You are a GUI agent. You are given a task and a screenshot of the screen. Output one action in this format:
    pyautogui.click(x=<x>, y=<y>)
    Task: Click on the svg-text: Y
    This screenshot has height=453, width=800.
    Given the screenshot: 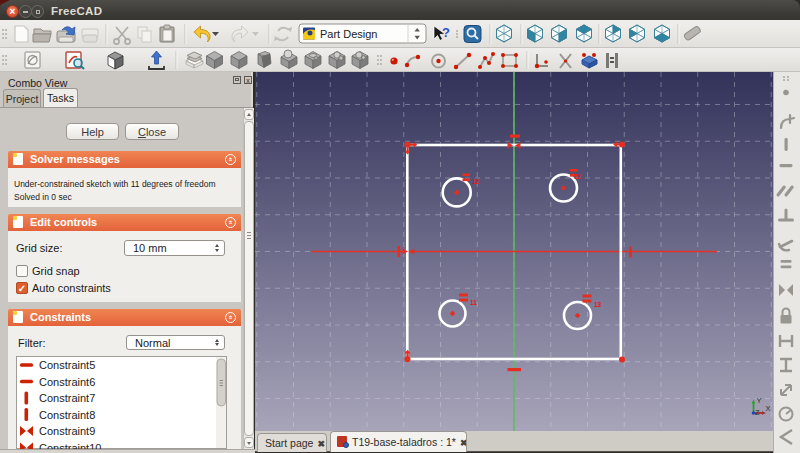 What is the action you would take?
    pyautogui.click(x=760, y=400)
    